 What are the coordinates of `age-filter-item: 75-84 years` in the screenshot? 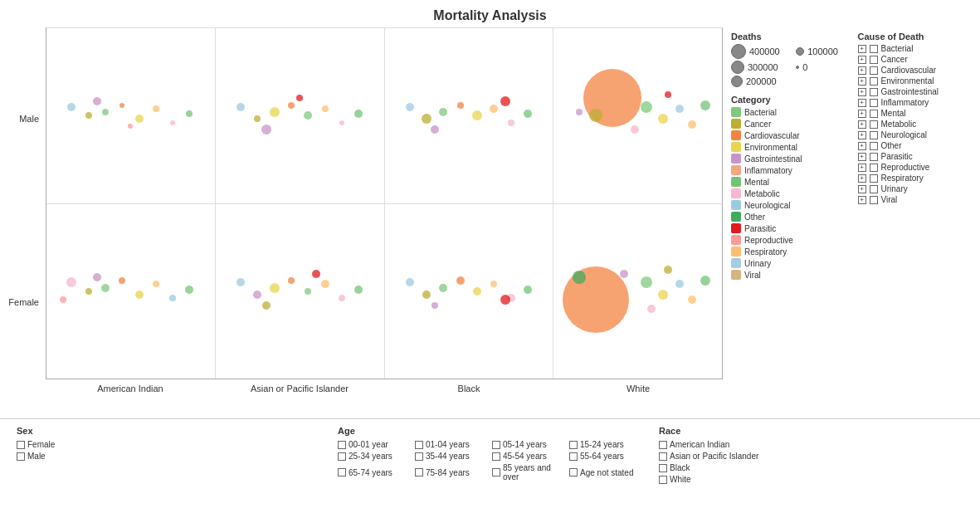 It's located at (451, 472).